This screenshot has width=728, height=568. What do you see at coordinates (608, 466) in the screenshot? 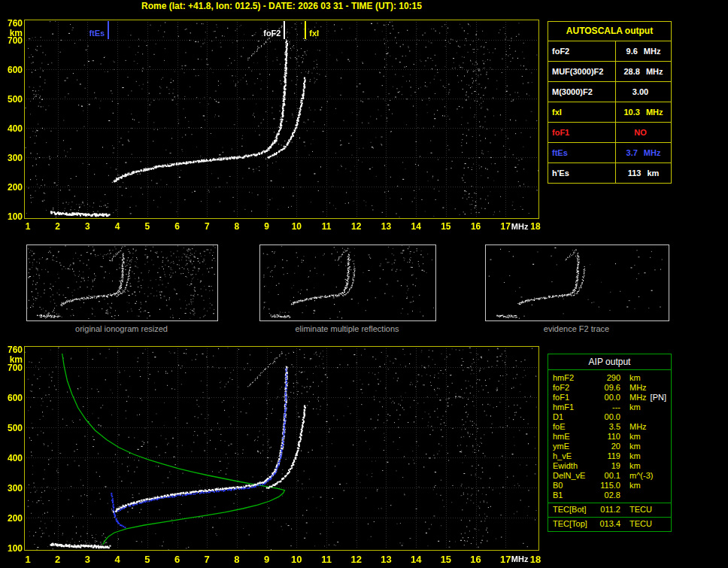
I see `parameter-value: 19` at bounding box center [608, 466].